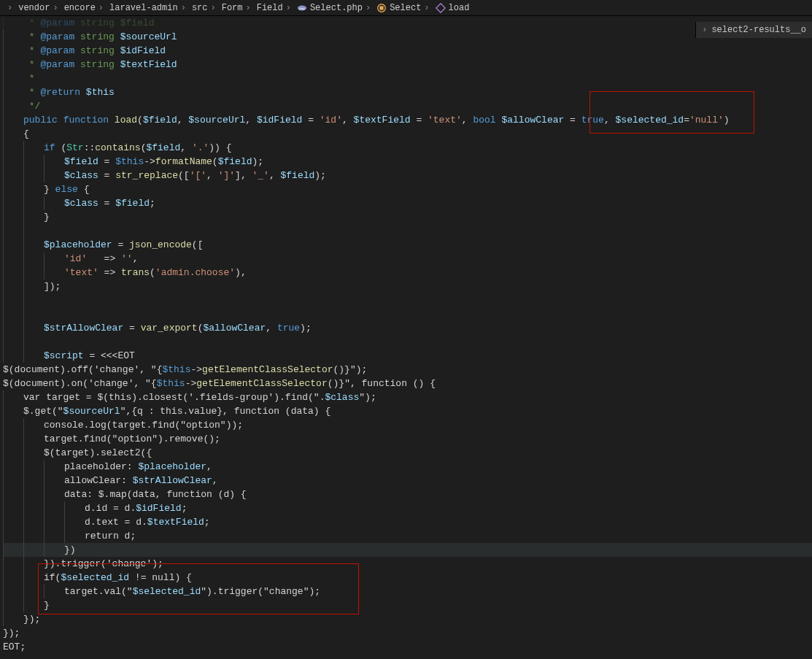  I want to click on class-icon, so click(382, 8).